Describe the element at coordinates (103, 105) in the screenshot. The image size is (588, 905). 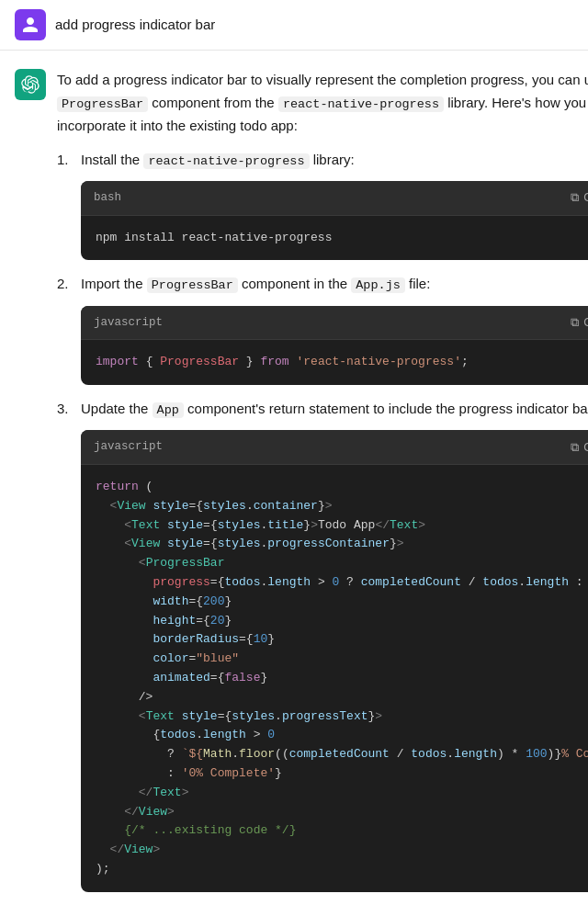
I see `progressbar-code: ProgressBar` at that location.